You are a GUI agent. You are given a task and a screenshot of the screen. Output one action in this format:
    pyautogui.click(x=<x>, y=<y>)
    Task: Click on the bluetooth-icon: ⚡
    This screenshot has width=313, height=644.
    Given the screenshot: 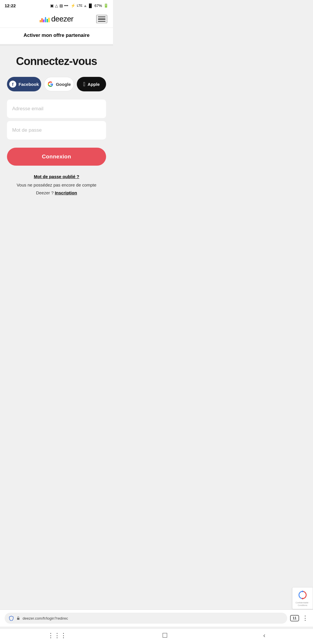 What is the action you would take?
    pyautogui.click(x=73, y=6)
    